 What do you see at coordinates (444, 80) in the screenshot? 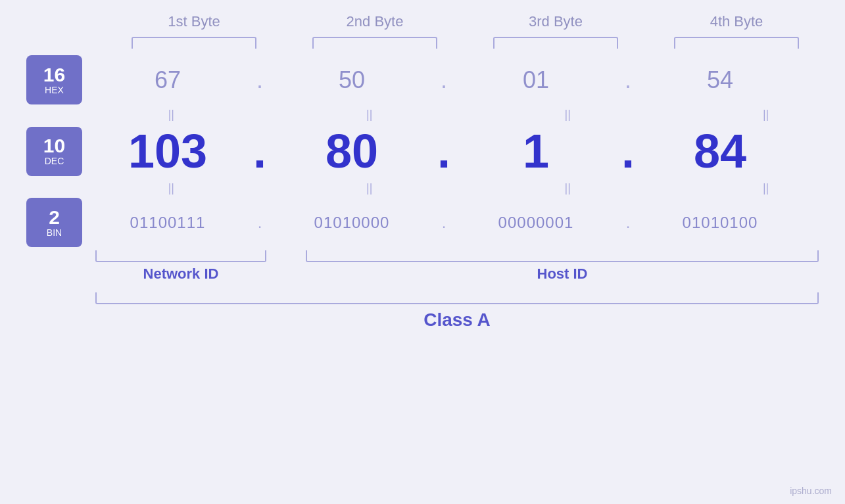
I see `hex-dot2: .` at bounding box center [444, 80].